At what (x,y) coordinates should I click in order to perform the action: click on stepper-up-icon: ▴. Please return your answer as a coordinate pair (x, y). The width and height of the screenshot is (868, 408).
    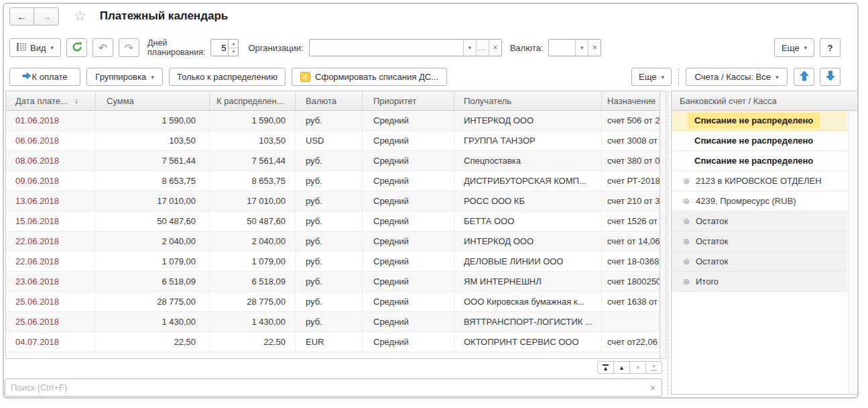
    Looking at the image, I should click on (233, 44).